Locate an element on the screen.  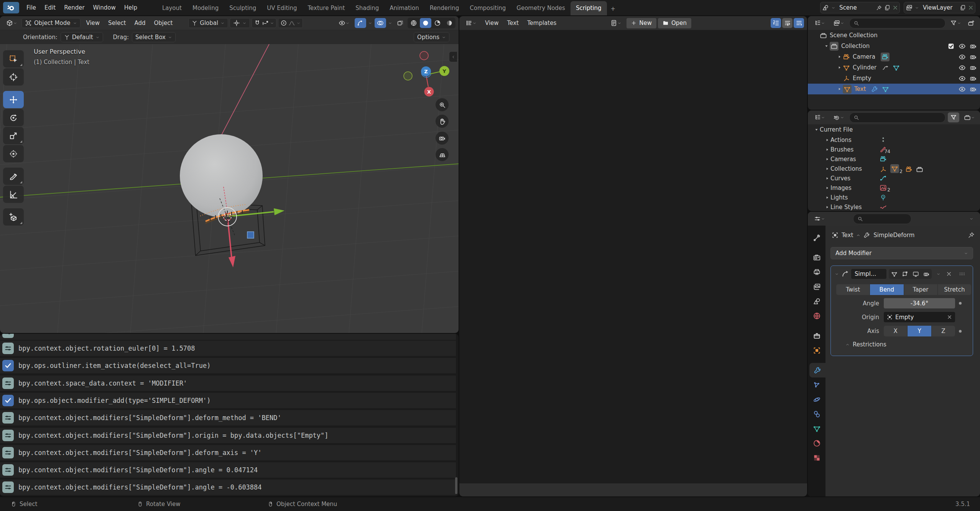
shading-wireframe-button is located at coordinates (414, 23).